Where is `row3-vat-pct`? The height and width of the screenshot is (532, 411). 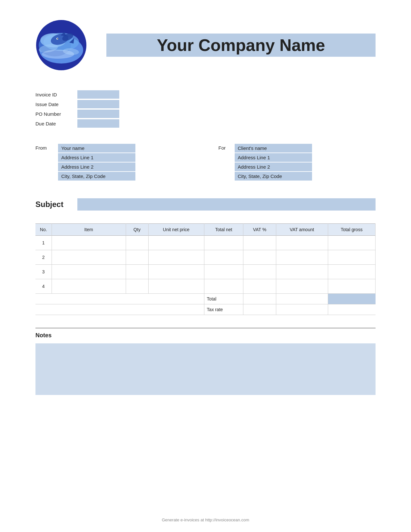 row3-vat-pct is located at coordinates (260, 272).